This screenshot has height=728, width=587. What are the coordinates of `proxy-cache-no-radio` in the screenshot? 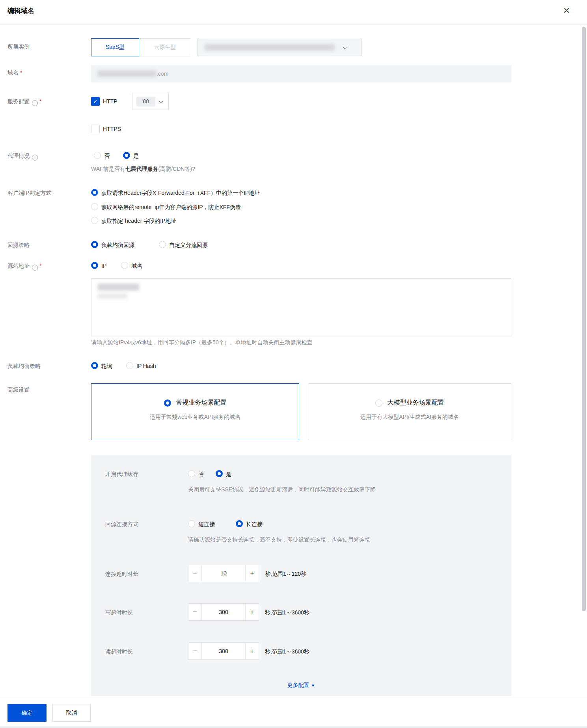 It's located at (192, 474).